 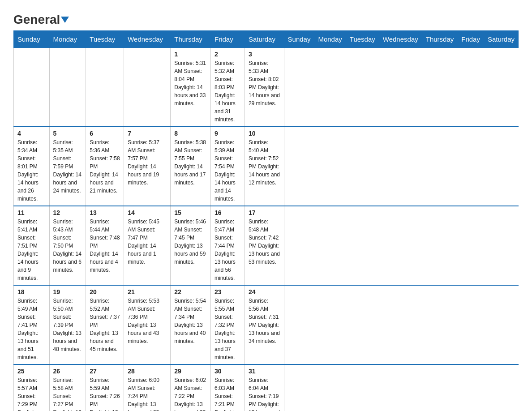 I want to click on day-info: Sunrise: 5:45 AM Sunset: 7:47 PM Dayligh…, so click(x=147, y=242).